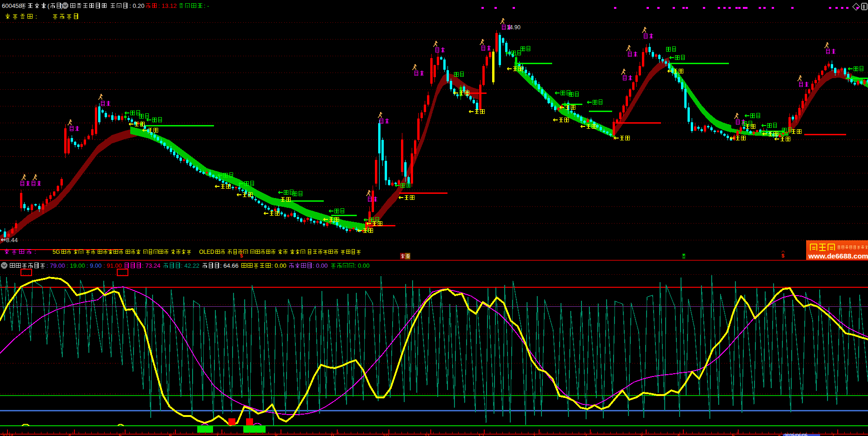 The width and height of the screenshot is (868, 436). Describe the element at coordinates (151, 266) in the screenshot. I see `svg-text:: 73.24: : 73.24` at that location.